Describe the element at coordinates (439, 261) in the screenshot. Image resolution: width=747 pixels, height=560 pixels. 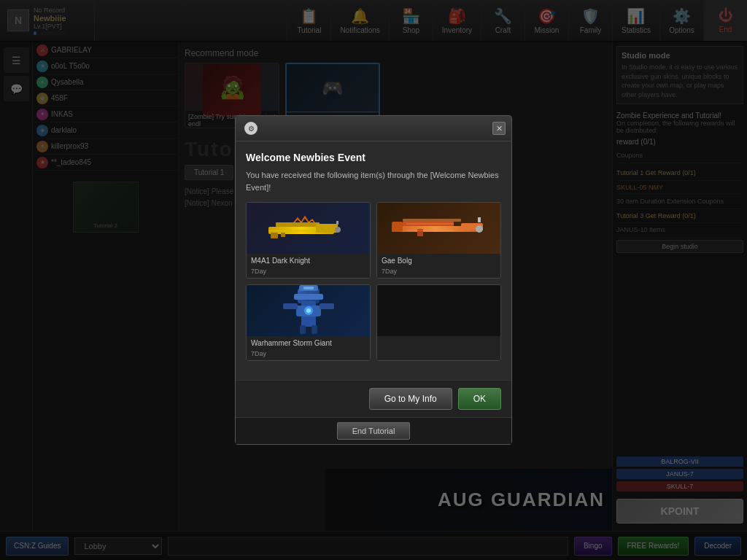
I see `gaeborg-name: Gae Bolg` at that location.